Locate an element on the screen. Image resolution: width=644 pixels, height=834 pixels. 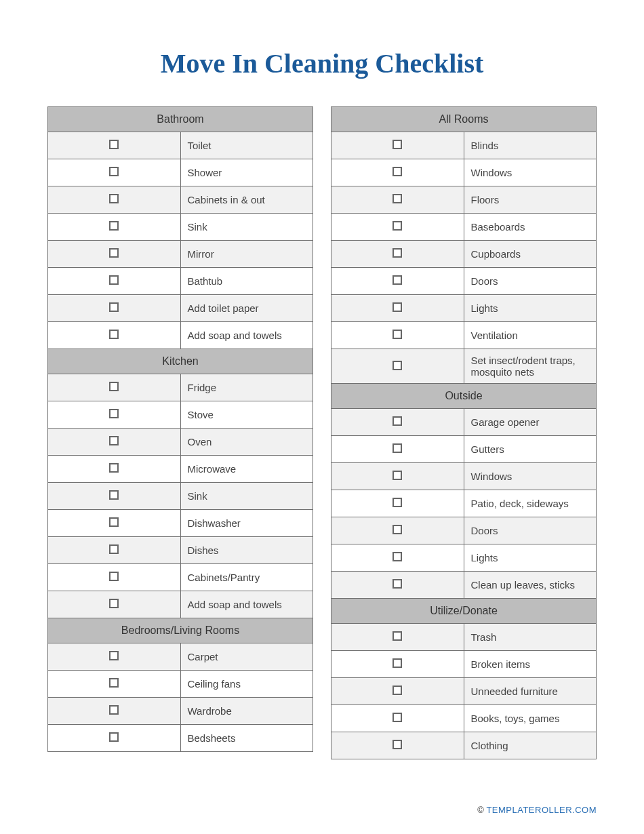
footer: © TEMPLATEROLLER.COM is located at coordinates (537, 810).